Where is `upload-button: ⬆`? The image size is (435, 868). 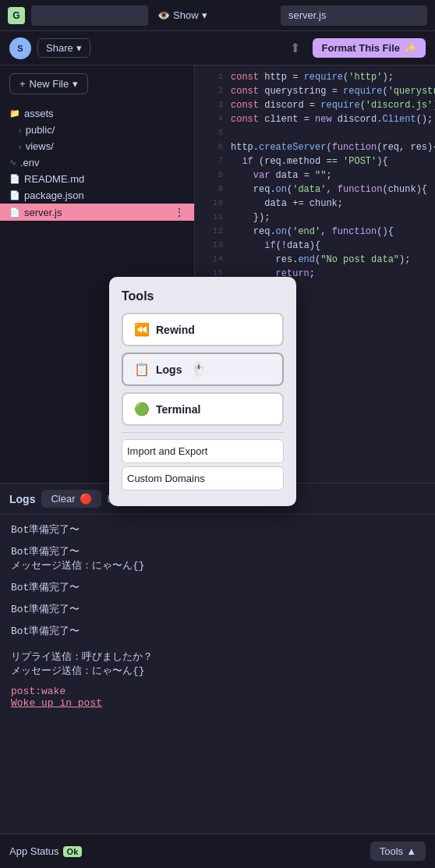
upload-button: ⬆ is located at coordinates (295, 48).